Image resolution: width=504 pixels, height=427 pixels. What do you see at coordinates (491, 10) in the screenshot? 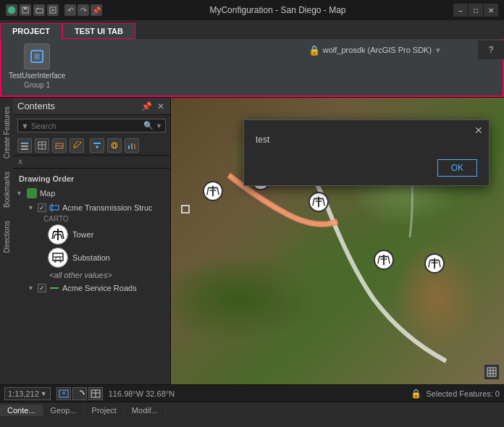
I see `close-button: ✕` at bounding box center [491, 10].